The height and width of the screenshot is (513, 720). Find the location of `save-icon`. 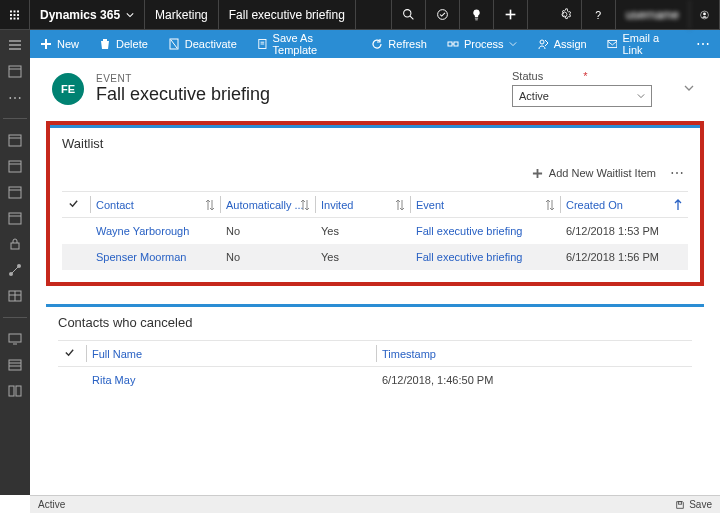

save-icon is located at coordinates (680, 505).